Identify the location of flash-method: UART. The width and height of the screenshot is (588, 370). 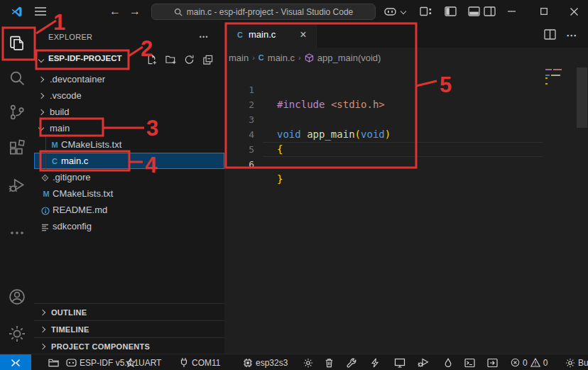
(143, 362).